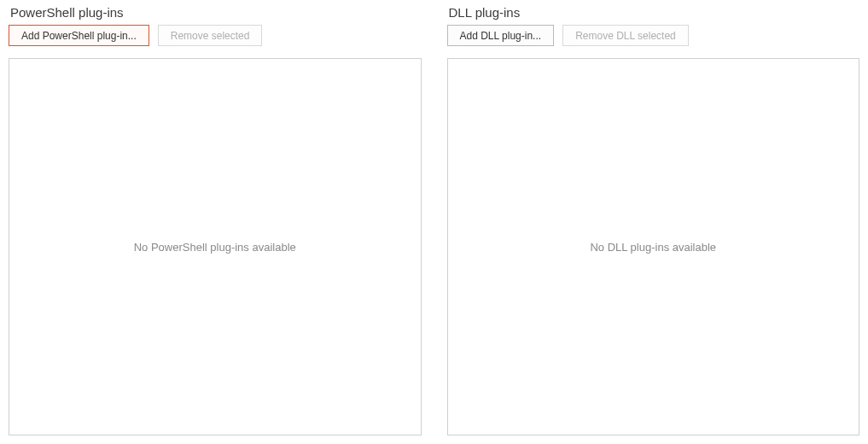  What do you see at coordinates (654, 36) in the screenshot?
I see `dll-button-row: Add DLL plug-in... Remove DLL selected` at bounding box center [654, 36].